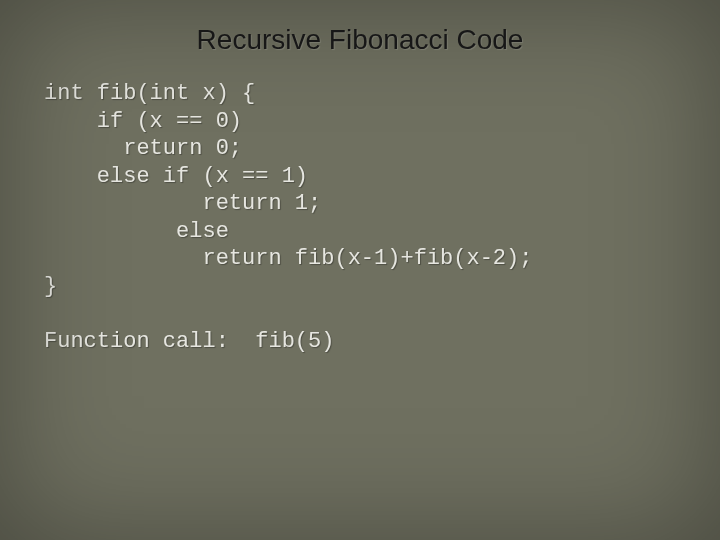  What do you see at coordinates (360, 40) in the screenshot?
I see `slide-title: Recursive Fibonacci Code` at bounding box center [360, 40].